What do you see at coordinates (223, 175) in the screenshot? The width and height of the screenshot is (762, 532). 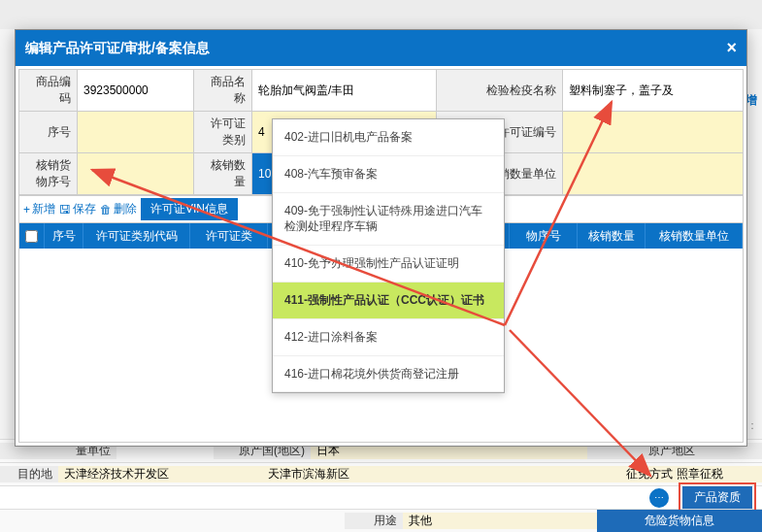 I see `writeoff-qty-label: 核销数量` at bounding box center [223, 175].